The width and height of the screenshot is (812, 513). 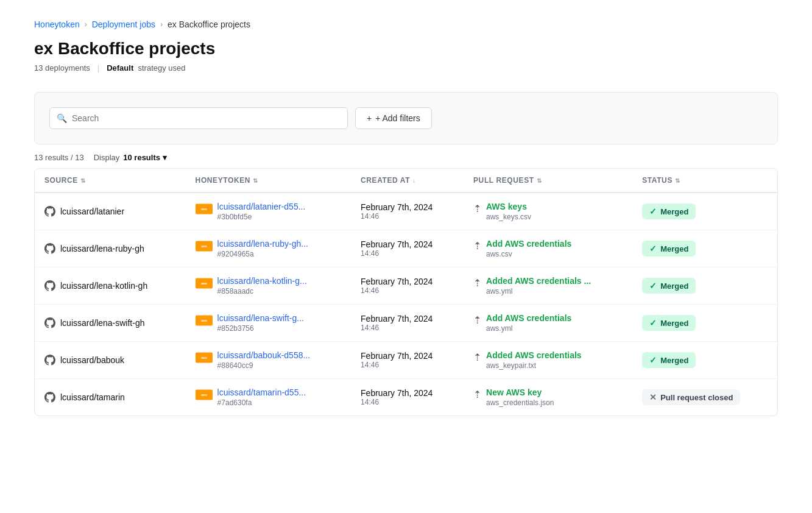 I want to click on source-cell: lcuissard/latanier, so click(x=110, y=211).